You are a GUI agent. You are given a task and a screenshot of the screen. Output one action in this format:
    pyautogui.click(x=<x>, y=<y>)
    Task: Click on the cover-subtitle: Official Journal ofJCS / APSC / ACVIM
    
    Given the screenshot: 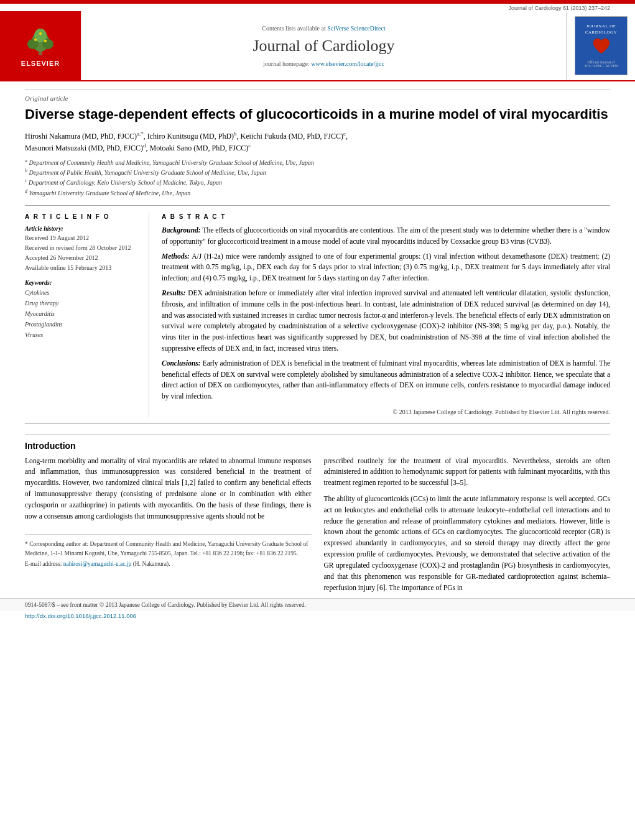 What is the action you would take?
    pyautogui.click(x=601, y=64)
    